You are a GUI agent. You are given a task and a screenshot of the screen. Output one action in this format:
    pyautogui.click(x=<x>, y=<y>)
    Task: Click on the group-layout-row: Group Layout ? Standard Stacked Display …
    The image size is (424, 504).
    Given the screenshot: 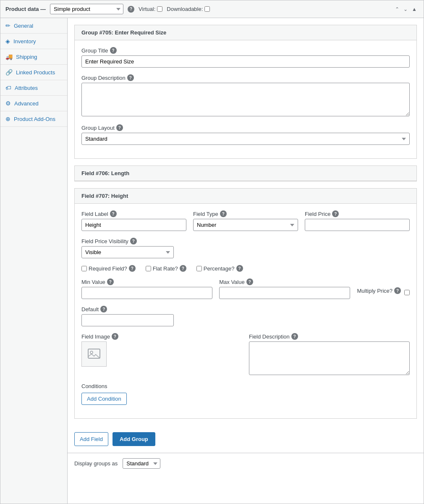 What is the action you would take?
    pyautogui.click(x=246, y=134)
    